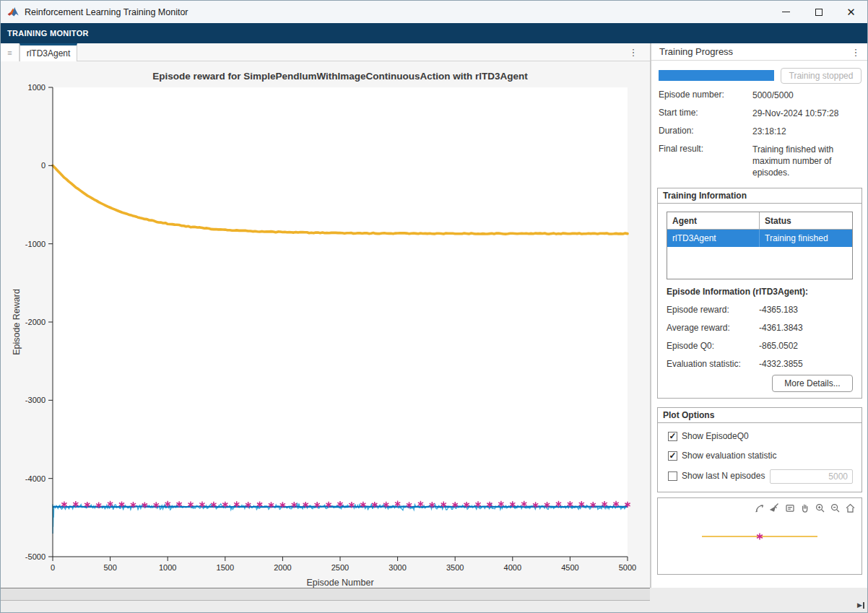 The height and width of the screenshot is (613, 868). I want to click on svg-text: 4500, so click(570, 568).